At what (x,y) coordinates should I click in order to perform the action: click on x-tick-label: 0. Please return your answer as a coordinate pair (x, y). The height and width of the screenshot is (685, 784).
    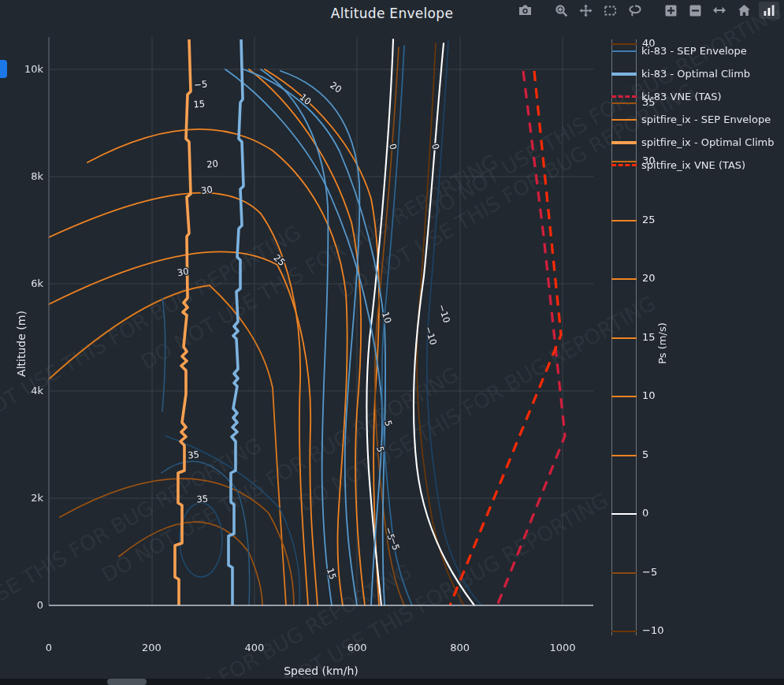
    Looking at the image, I should click on (49, 648).